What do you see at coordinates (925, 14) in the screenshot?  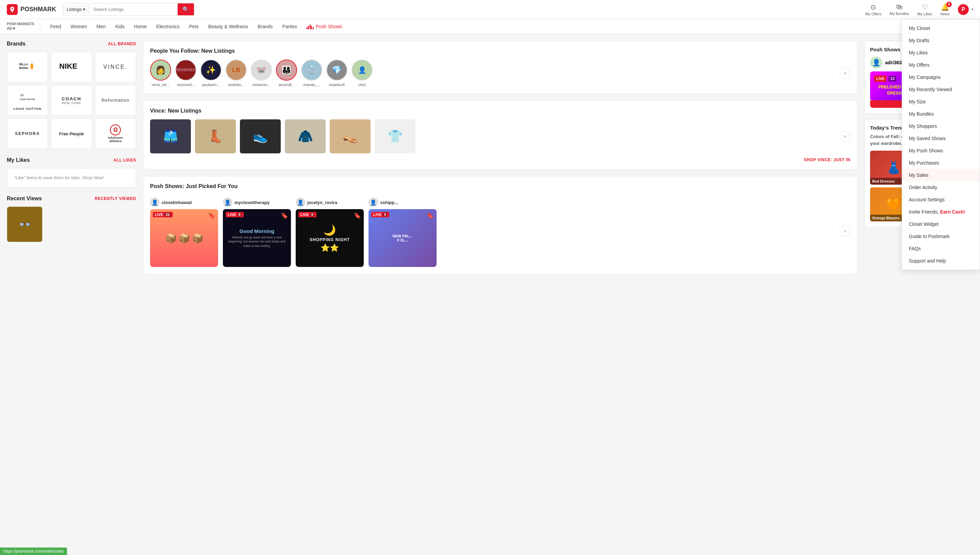 I see `likes-label: My Likes` at bounding box center [925, 14].